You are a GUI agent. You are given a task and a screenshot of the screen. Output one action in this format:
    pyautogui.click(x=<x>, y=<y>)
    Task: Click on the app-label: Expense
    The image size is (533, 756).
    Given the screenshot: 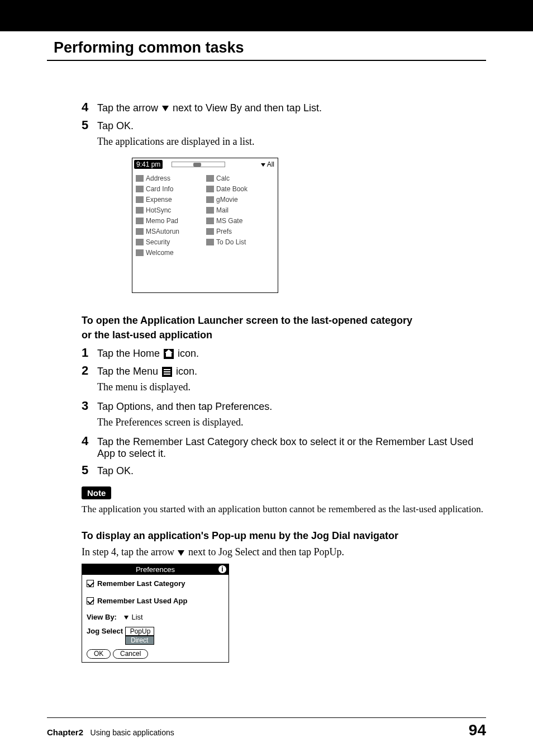 What is the action you would take?
    pyautogui.click(x=159, y=200)
    